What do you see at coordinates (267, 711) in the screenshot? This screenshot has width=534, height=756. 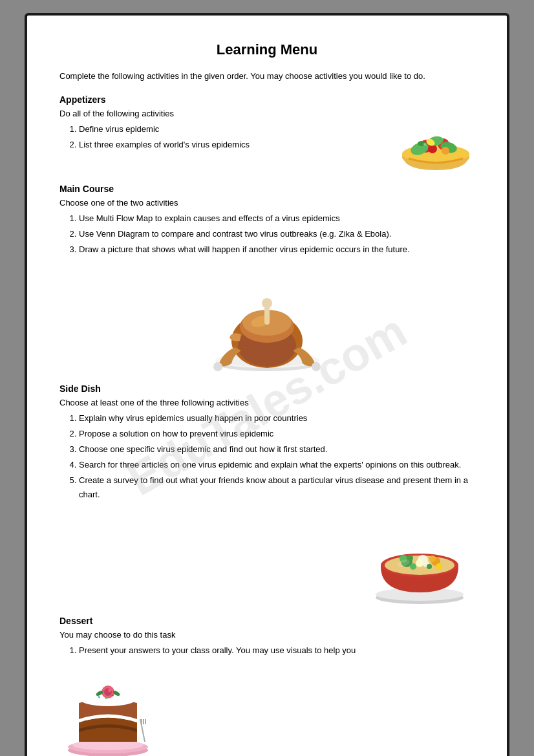 I see `cake-image` at bounding box center [267, 711].